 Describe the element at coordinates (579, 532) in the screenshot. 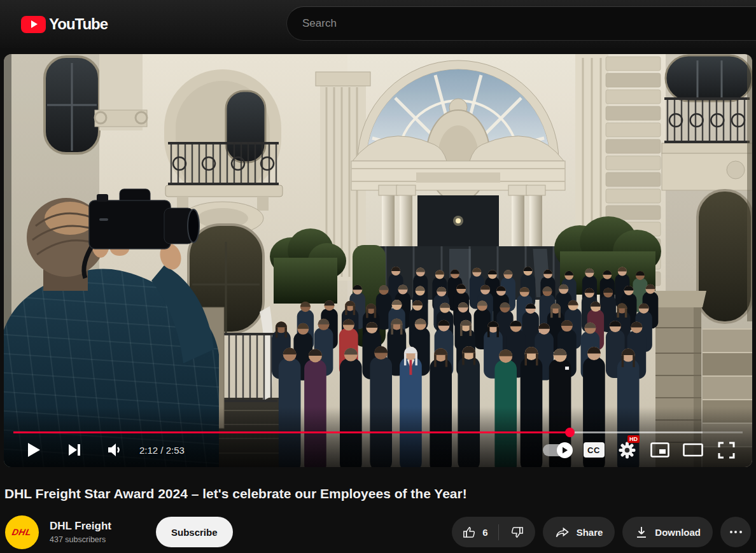

I see `share-button: Share` at that location.